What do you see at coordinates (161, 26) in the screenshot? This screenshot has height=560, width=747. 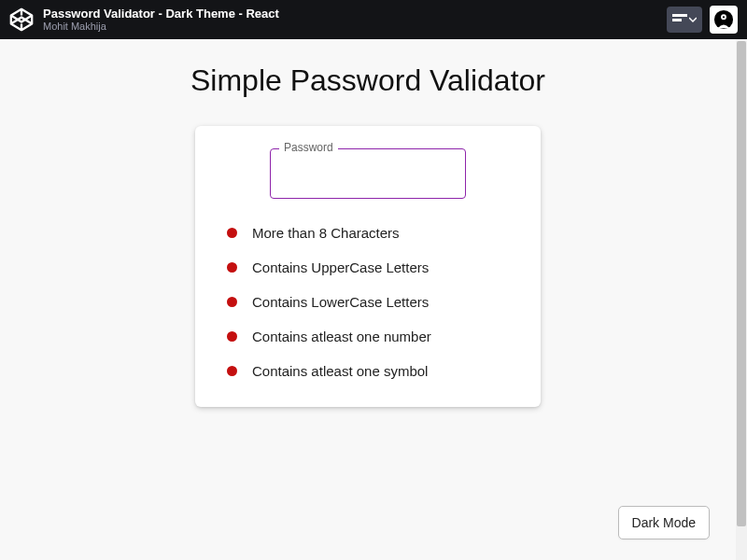 I see `pen-author: Mohit Makhija` at bounding box center [161, 26].